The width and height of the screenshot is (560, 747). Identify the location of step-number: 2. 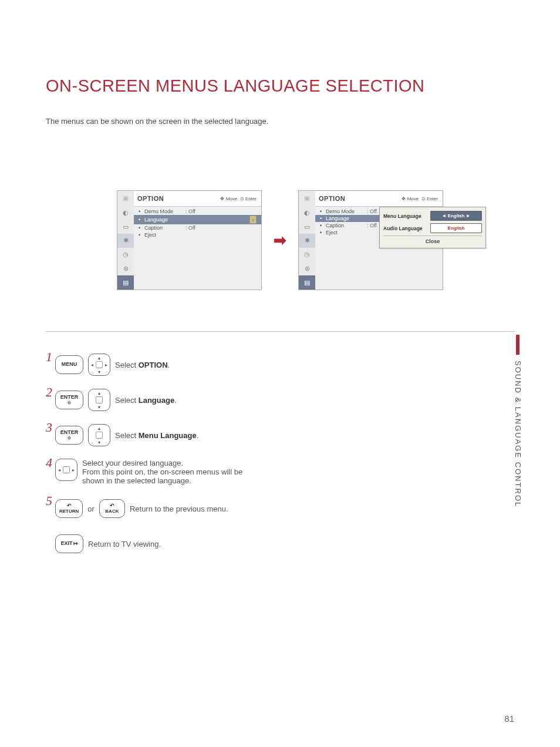
(50, 392).